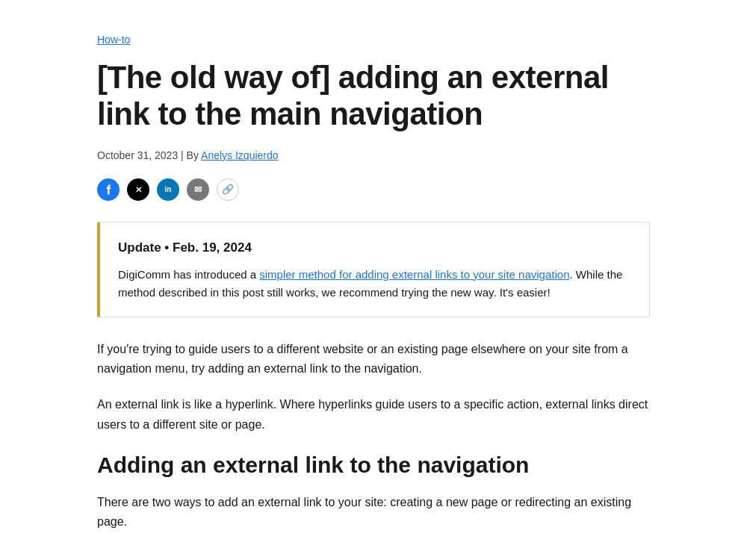 This screenshot has width=747, height=560. I want to click on linkedin-icon: in, so click(169, 190).